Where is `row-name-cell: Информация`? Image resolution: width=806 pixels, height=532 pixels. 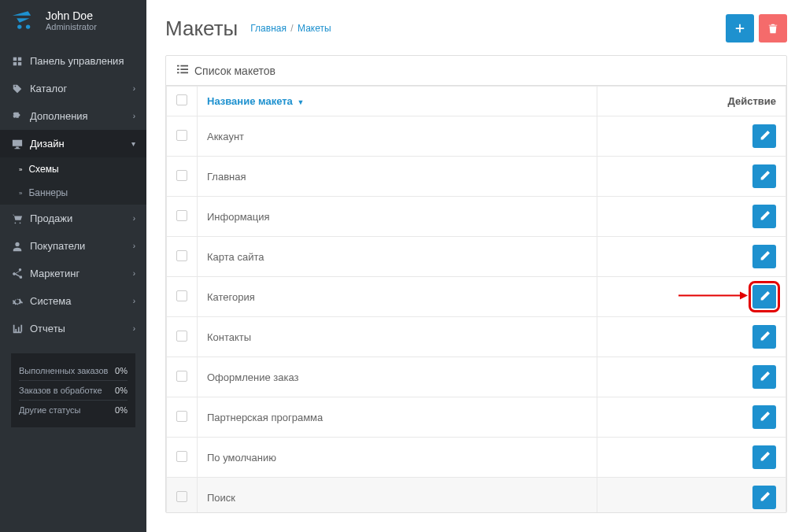
row-name-cell: Информация is located at coordinates (397, 217).